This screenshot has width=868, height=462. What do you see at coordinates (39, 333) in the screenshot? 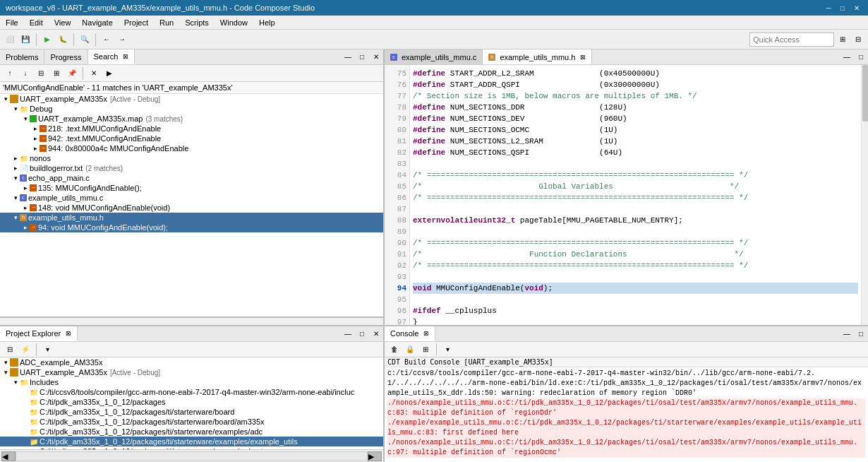
I see `tab-project-explorer: Project Explorer ⊠` at bounding box center [39, 333].